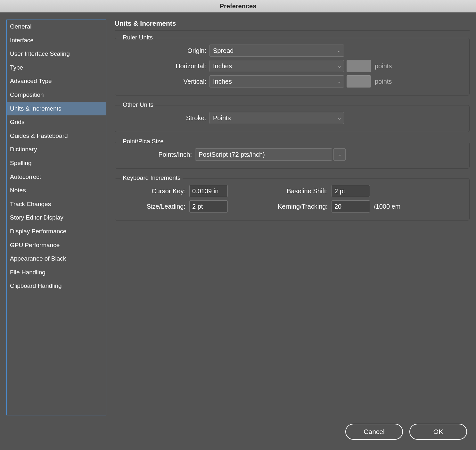 The height and width of the screenshot is (450, 476). Describe the element at coordinates (292, 155) in the screenshot. I see `fieldset-point-pica: Point/Pica Size Points/Inch: PostScript …` at that location.